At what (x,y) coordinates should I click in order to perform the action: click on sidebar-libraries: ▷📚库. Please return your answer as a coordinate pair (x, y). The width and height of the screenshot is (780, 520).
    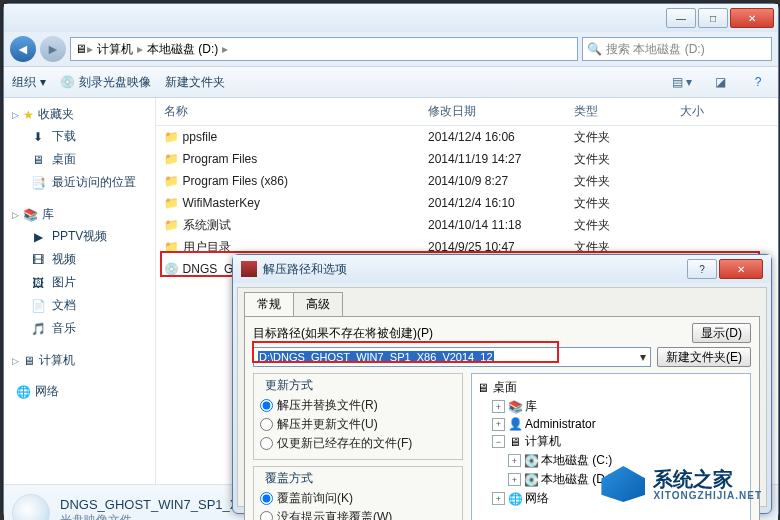
    Looking at the image, I should click on (80, 214).